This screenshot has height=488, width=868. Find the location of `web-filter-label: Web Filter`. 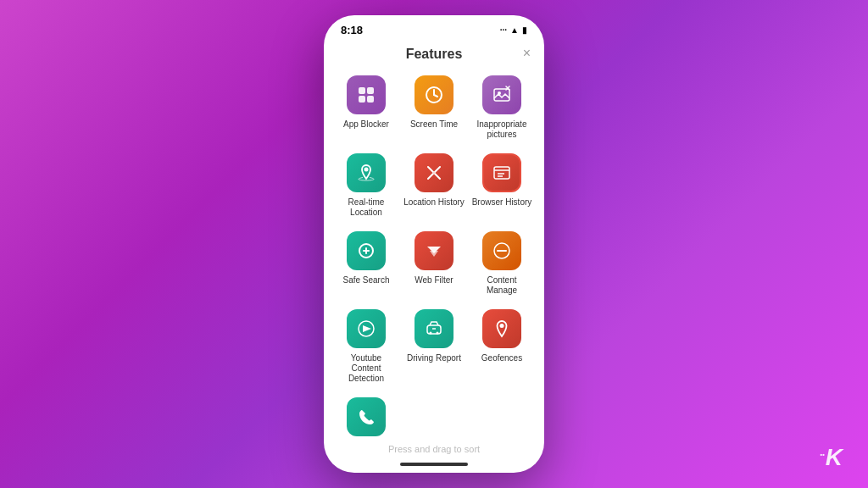

web-filter-label: Web Filter is located at coordinates (434, 280).